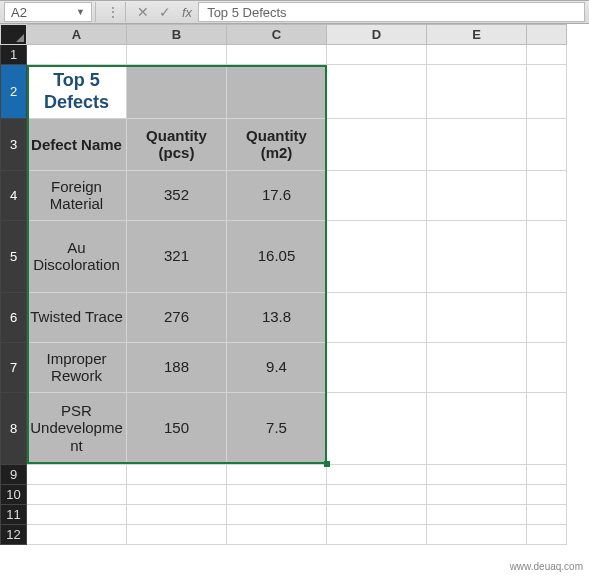 The width and height of the screenshot is (589, 578). I want to click on column-header-e: E, so click(477, 35).